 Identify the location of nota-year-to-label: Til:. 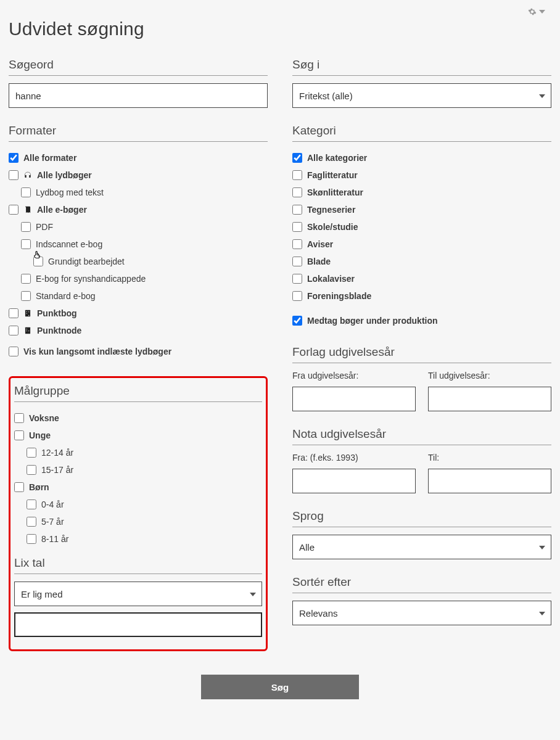
(490, 458).